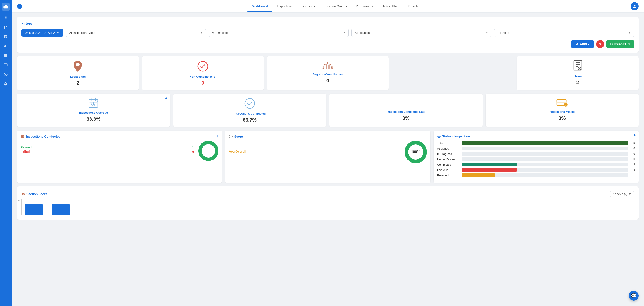 This screenshot has height=306, width=644. Describe the element at coordinates (328, 194) in the screenshot. I see `section-score-header: Section Score selected (2) ▼` at that location.